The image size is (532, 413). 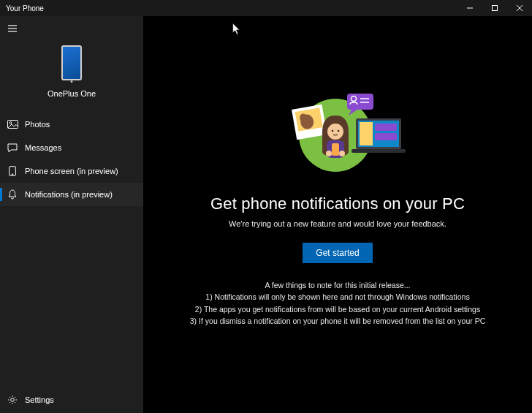 I want to click on get-started-button: Get started, so click(x=338, y=253).